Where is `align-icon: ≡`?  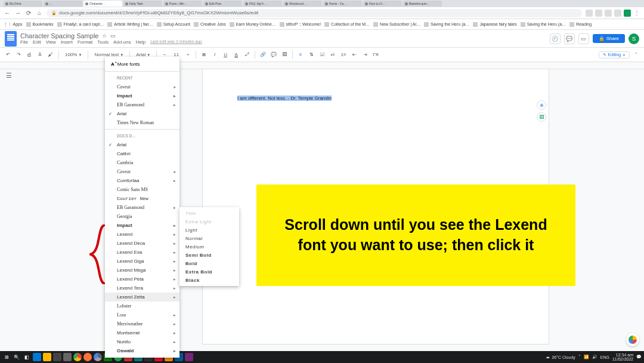 align-icon: ≡ is located at coordinates (301, 55).